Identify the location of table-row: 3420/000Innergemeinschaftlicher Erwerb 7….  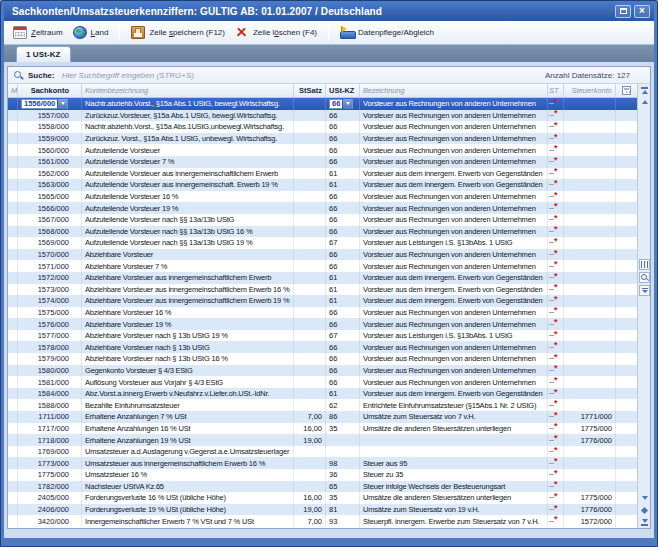
(322, 521).